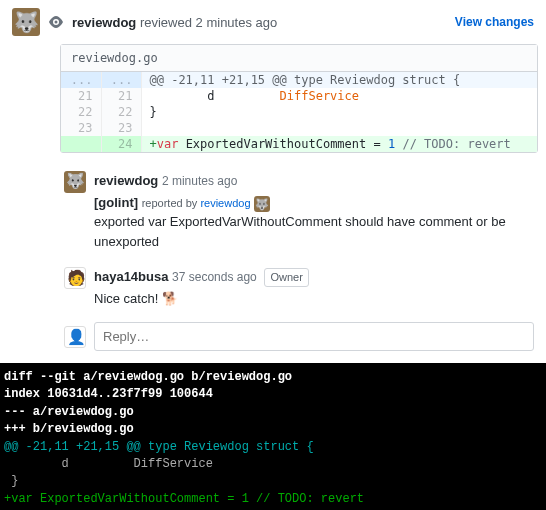  What do you see at coordinates (208, 22) in the screenshot?
I see `review-action: reviewed 2 minutes ago` at bounding box center [208, 22].